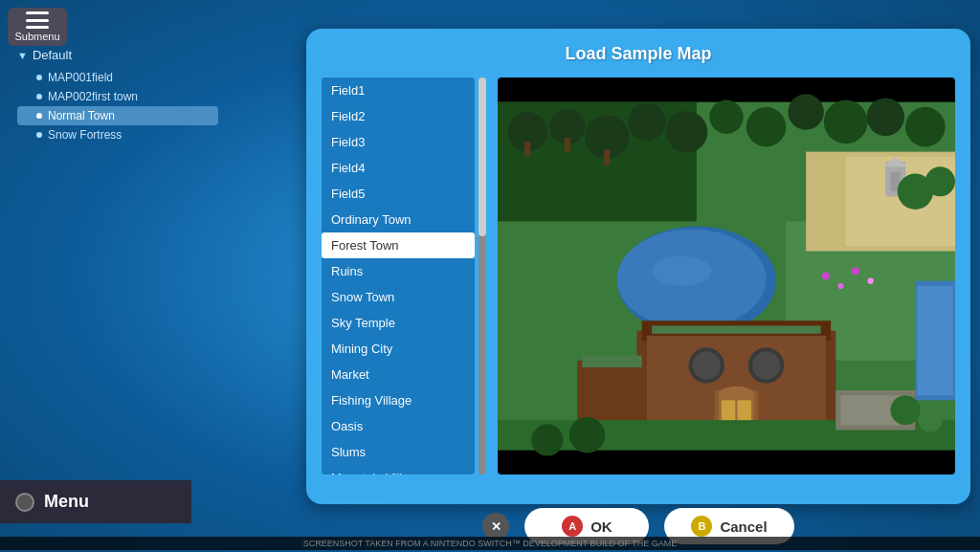 The width and height of the screenshot is (980, 552). What do you see at coordinates (638, 54) in the screenshot?
I see `dialog-title: Load Sample Map` at bounding box center [638, 54].